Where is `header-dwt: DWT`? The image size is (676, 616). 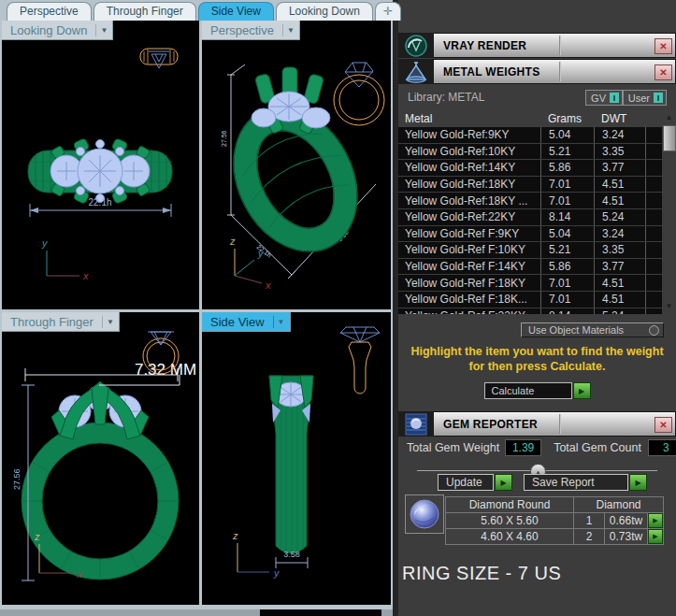
header-dwt: DWT is located at coordinates (619, 119).